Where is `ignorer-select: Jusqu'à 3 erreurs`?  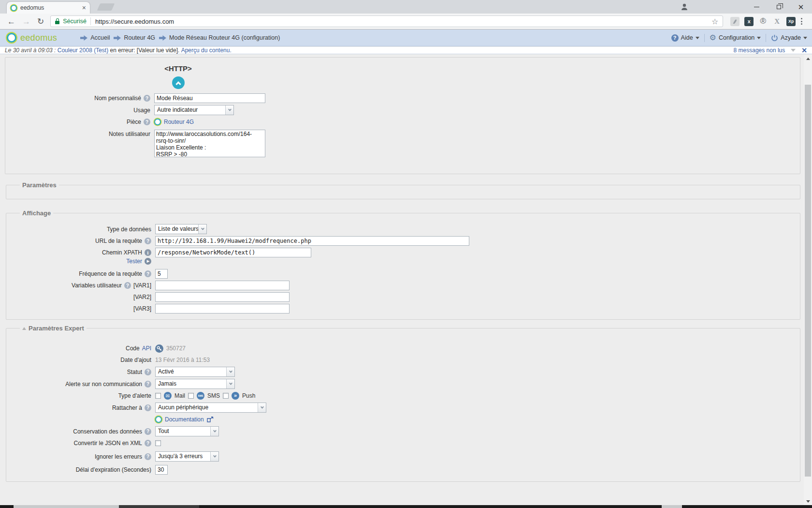
ignorer-select: Jusqu'à 3 erreurs is located at coordinates (187, 457).